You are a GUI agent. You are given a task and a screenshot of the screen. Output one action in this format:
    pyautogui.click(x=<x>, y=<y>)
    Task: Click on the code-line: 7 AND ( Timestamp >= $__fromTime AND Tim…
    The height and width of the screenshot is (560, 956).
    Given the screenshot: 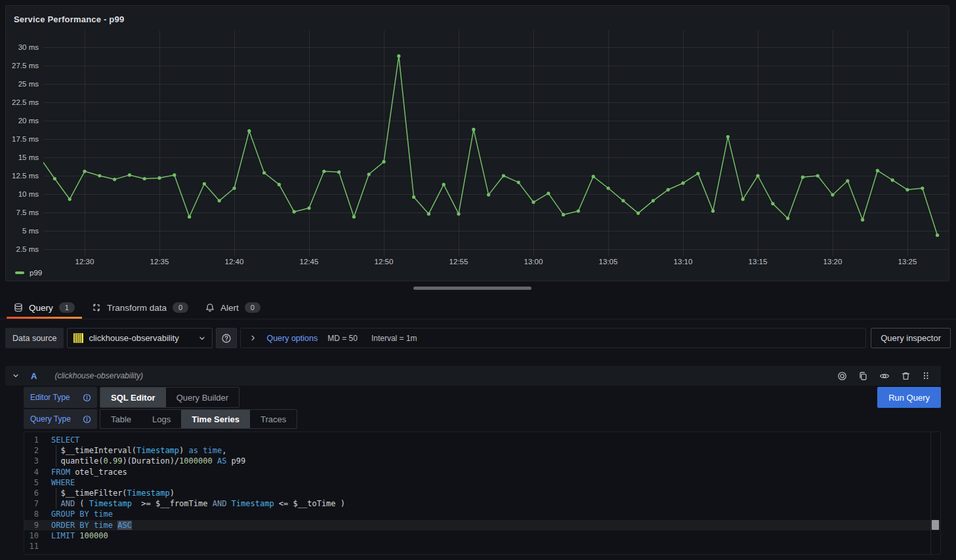 What is the action you would take?
    pyautogui.click(x=482, y=504)
    